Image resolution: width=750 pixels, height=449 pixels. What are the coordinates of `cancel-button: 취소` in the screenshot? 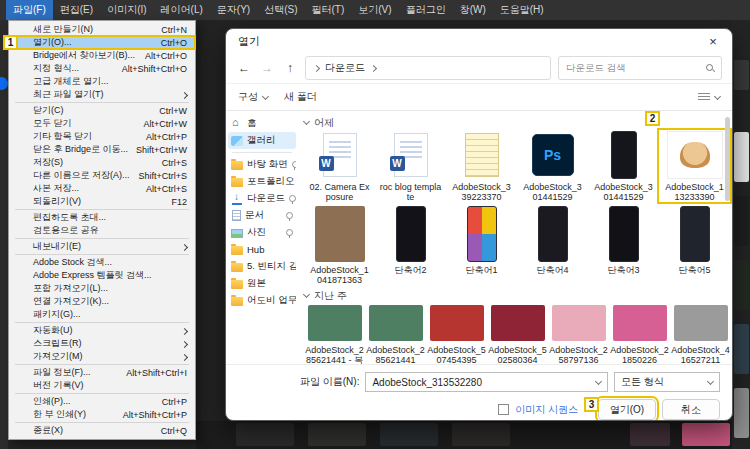 It's located at (691, 410).